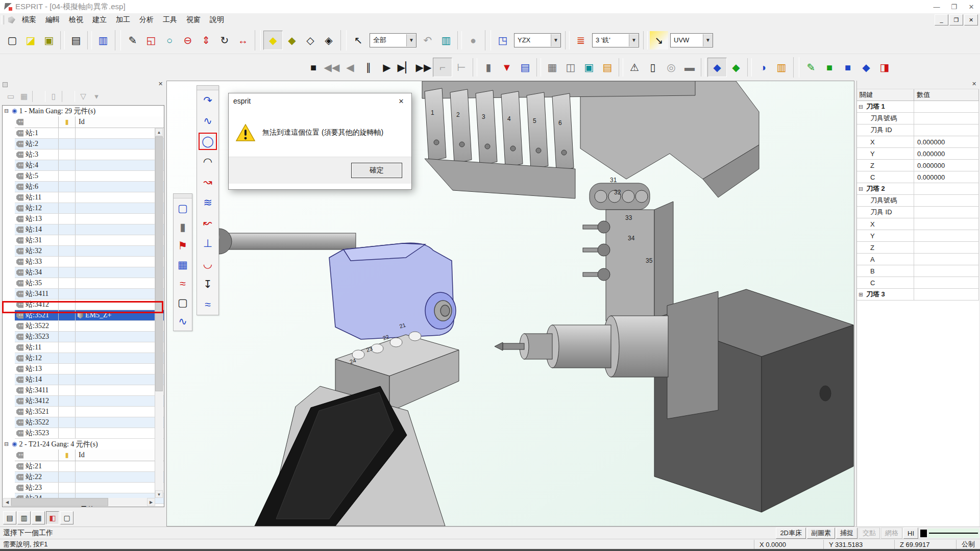 The width and height of the screenshot is (980, 551). What do you see at coordinates (83, 96) in the screenshot?
I see `filter-funnel-icon: ▽` at bounding box center [83, 96].